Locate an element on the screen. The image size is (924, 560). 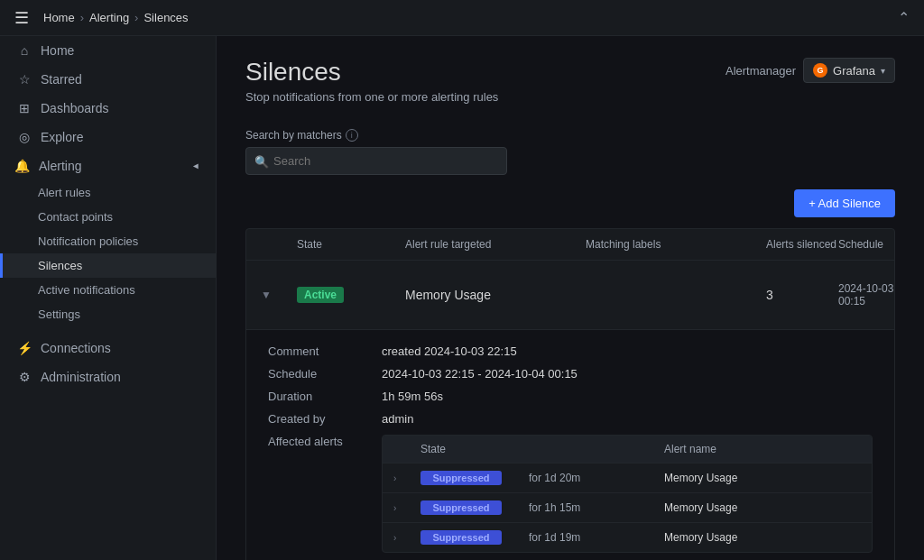
administration-label: Administration is located at coordinates (81, 377).